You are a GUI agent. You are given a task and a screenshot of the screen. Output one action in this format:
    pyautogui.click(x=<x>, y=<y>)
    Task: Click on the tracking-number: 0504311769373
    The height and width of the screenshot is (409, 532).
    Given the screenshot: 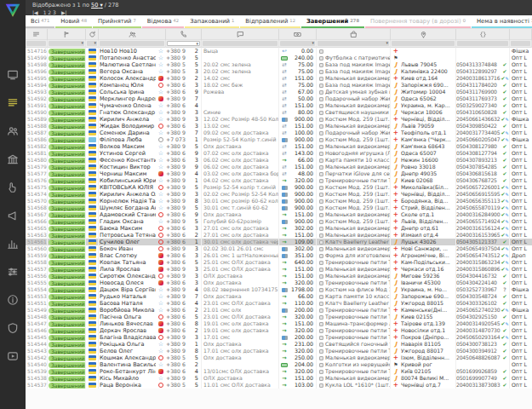 What is the action you would take?
    pyautogui.click(x=478, y=99)
    